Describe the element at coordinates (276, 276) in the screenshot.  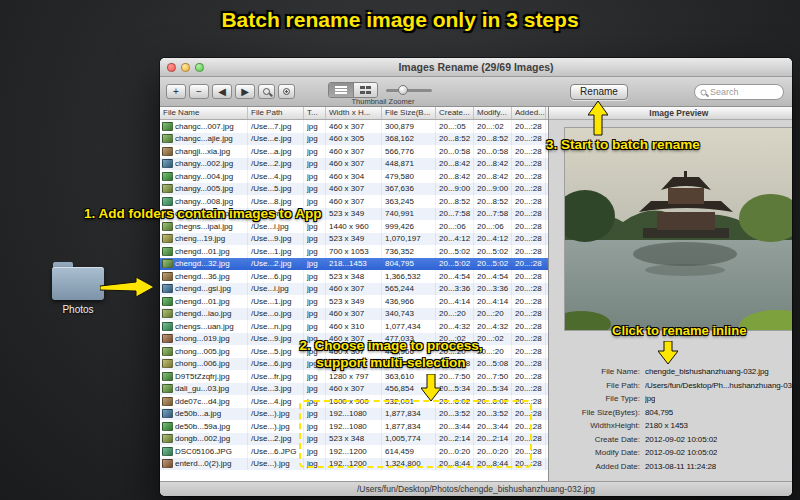
I see `cell: /Use...6.jpg` at that location.